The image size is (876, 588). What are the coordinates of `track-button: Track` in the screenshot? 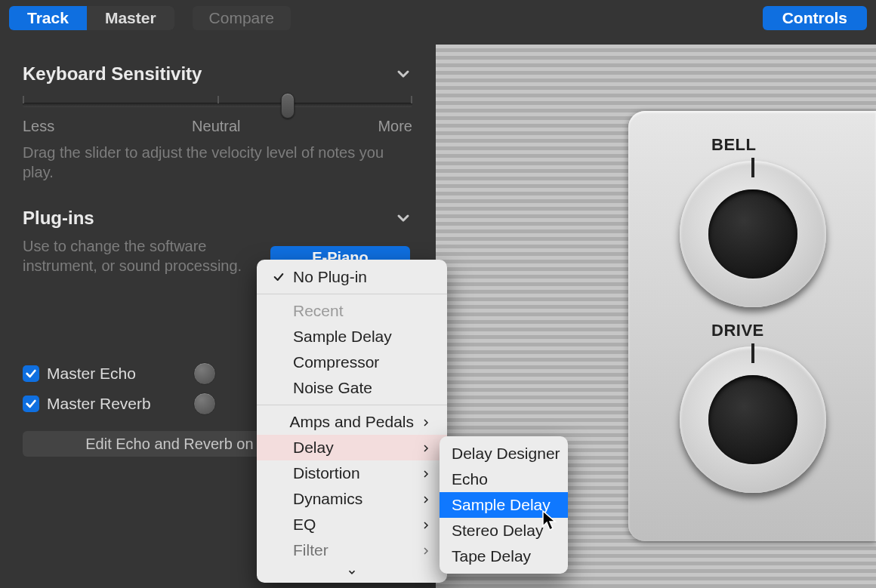 It's located at (48, 18).